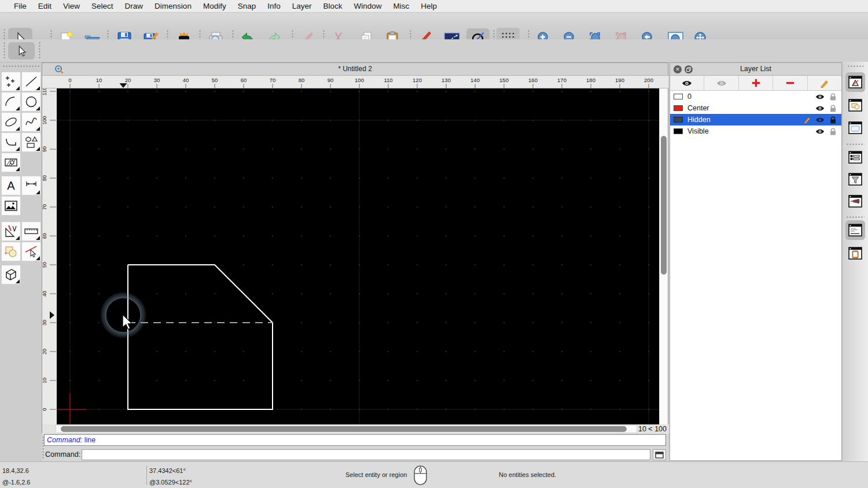 The width and height of the screenshot is (868, 488). What do you see at coordinates (855, 261) in the screenshot?
I see `dock-widgets-toolbar` at bounding box center [855, 261].